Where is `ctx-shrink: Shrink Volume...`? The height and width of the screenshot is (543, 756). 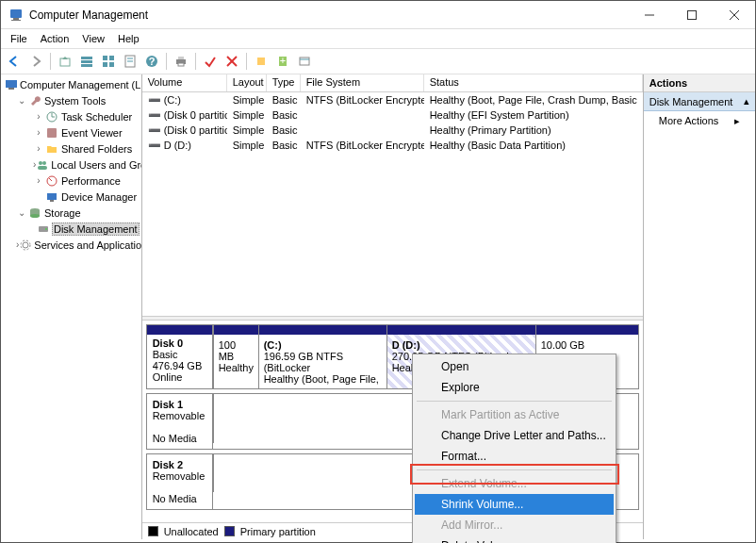
ctx-shrink: Shrink Volume... is located at coordinates (515, 504).